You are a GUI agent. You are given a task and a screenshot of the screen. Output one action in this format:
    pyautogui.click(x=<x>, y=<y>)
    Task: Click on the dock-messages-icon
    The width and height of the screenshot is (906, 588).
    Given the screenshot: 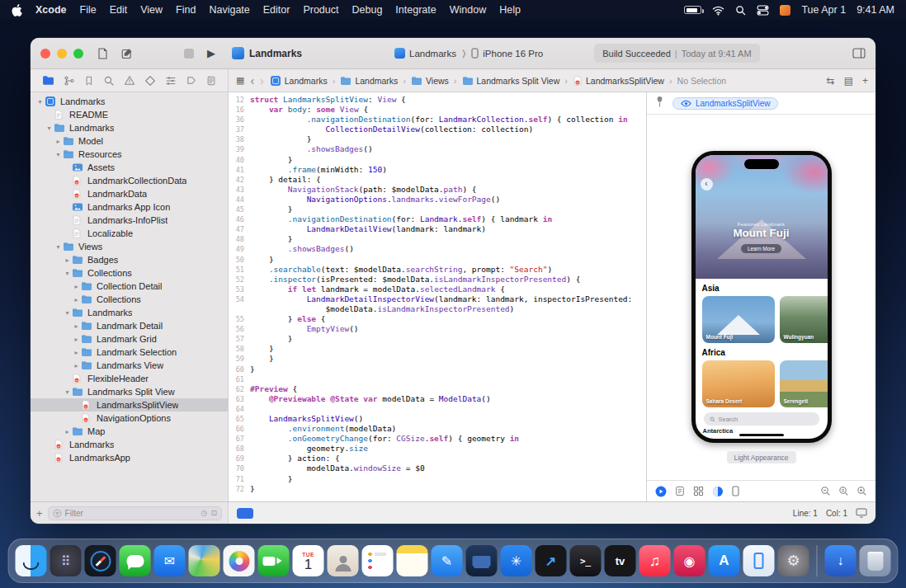 What is the action you would take?
    pyautogui.click(x=135, y=561)
    